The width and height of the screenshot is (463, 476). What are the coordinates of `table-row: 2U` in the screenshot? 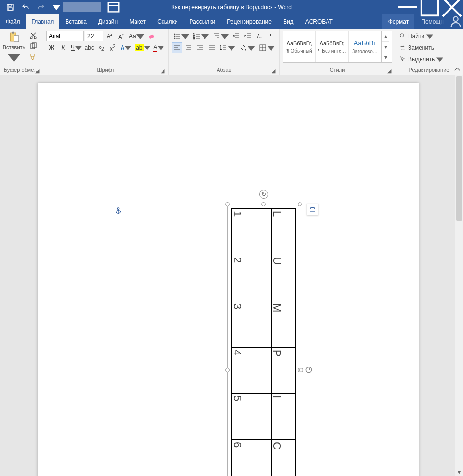 It's located at (264, 278).